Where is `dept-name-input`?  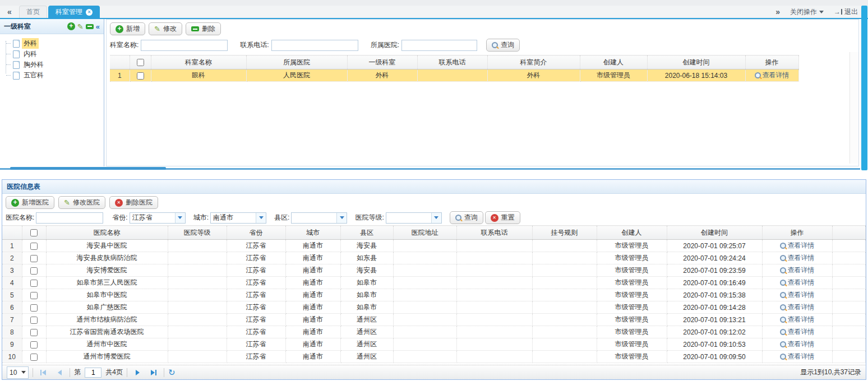 dept-name-input is located at coordinates (184, 45).